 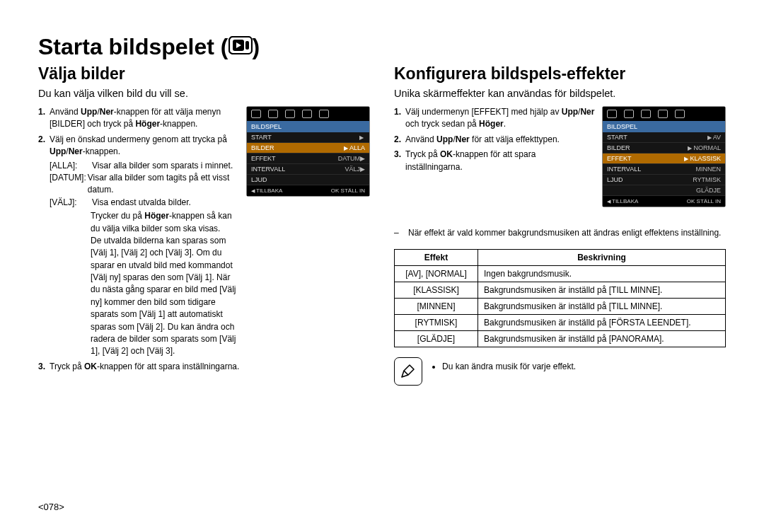 I want to click on page-title-row: Starta bildspelet (), so click(x=382, y=47).